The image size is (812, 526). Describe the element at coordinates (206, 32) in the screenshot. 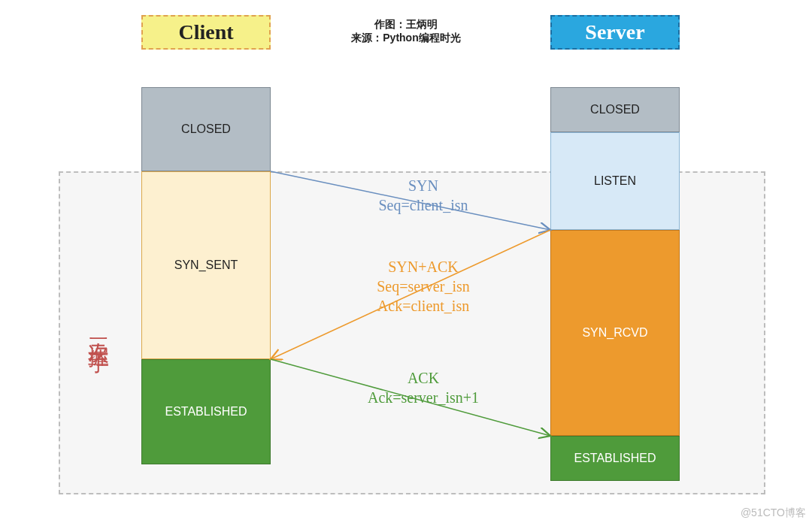

I see `client-header: Client` at that location.